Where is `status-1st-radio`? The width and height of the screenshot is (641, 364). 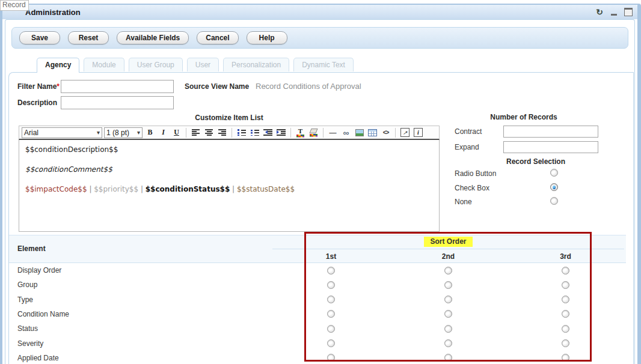 status-1st-radio is located at coordinates (331, 329).